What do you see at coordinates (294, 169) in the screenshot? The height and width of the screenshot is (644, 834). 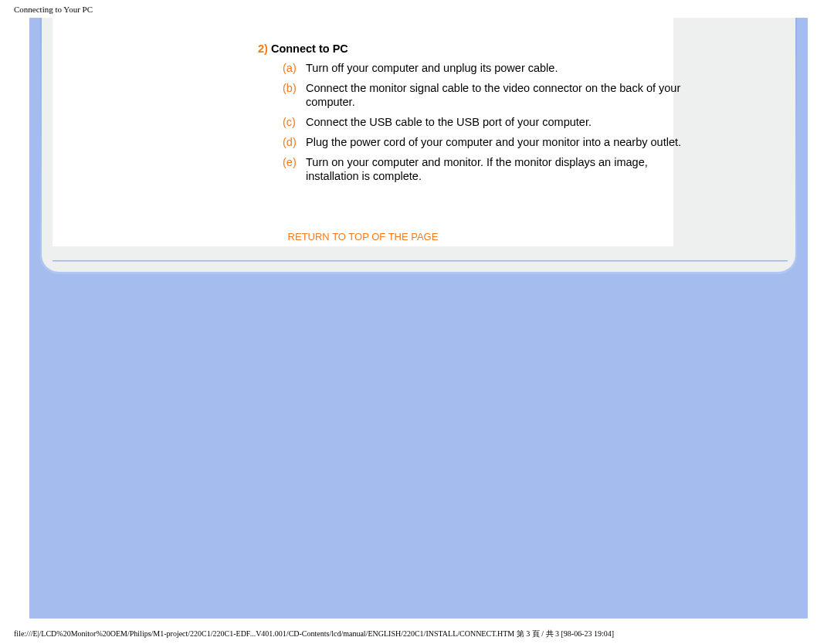 I see `item-letter: (e)` at bounding box center [294, 169].